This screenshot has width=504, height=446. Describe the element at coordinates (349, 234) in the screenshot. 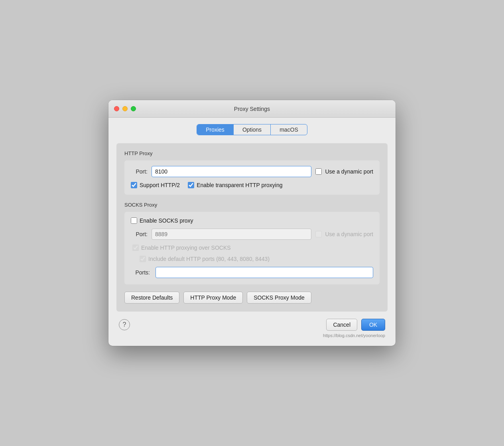

I see `socks-dynamic-port-label: Use a dynamic port` at that location.